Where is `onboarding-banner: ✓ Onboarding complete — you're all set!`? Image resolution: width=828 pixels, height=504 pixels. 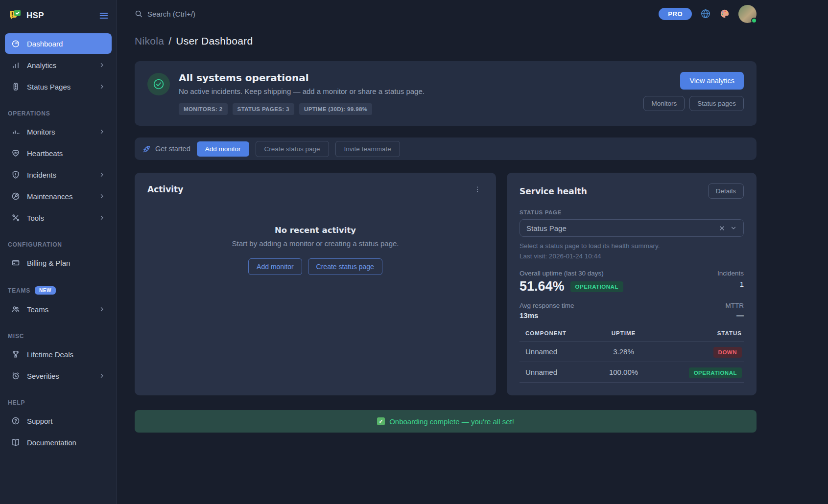
onboarding-banner: ✓ Onboarding complete — you're all set! is located at coordinates (446, 421).